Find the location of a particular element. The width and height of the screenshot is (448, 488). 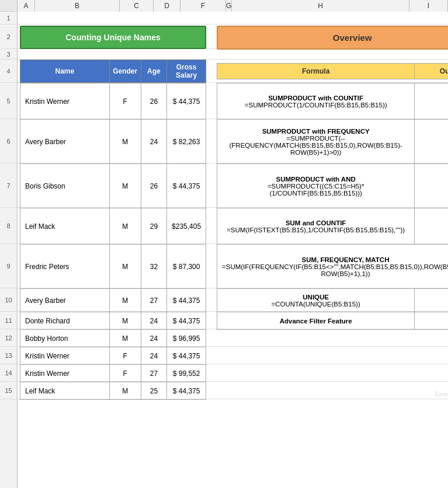

row-num-15: 15 is located at coordinates (8, 391).